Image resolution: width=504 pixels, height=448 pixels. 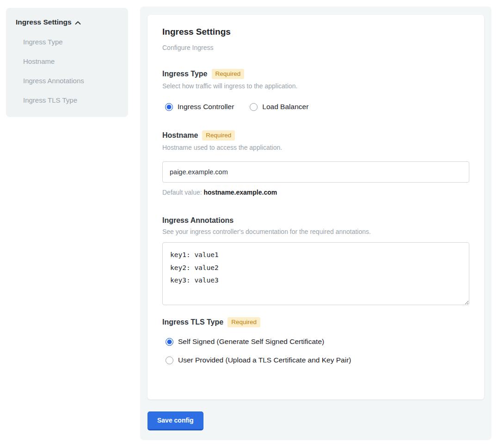 I want to click on sidebar-group-ingress-settings: Ingress Settings, so click(x=68, y=22).